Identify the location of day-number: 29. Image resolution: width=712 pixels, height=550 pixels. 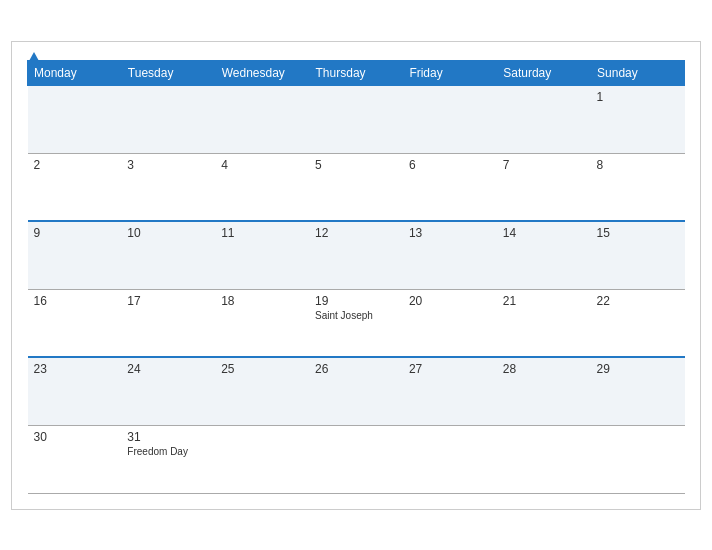
(638, 369).